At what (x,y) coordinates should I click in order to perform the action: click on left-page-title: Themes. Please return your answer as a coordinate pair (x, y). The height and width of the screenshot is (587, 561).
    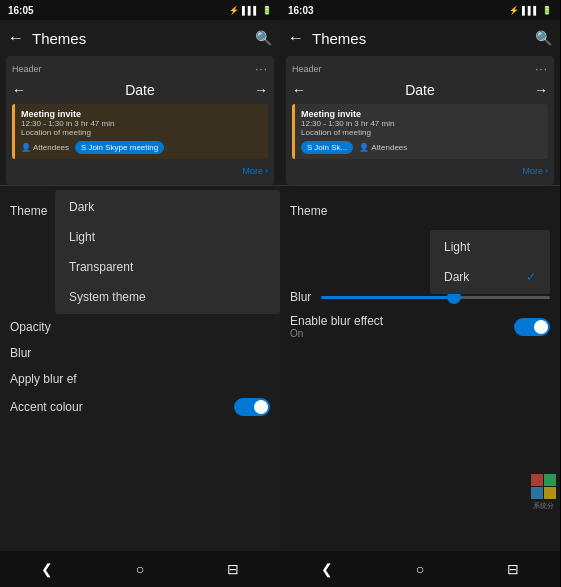
    Looking at the image, I should click on (140, 38).